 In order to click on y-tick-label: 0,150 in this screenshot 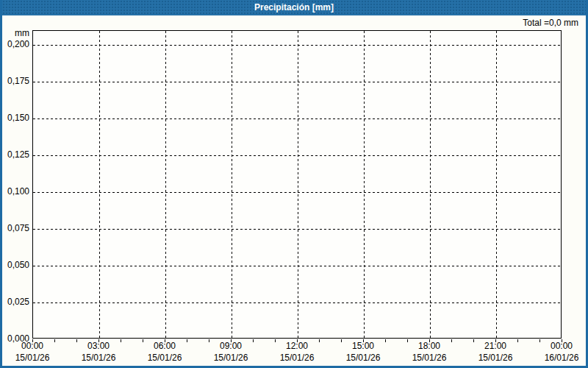, I will do `click(16, 118)`.